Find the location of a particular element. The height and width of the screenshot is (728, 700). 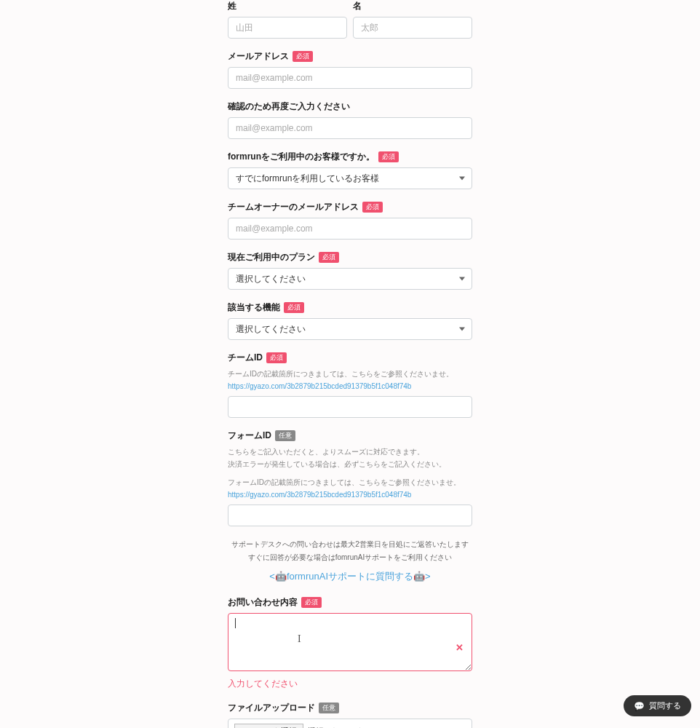

email-confirm-label: 確認のため再度ご入力ください is located at coordinates (350, 106).